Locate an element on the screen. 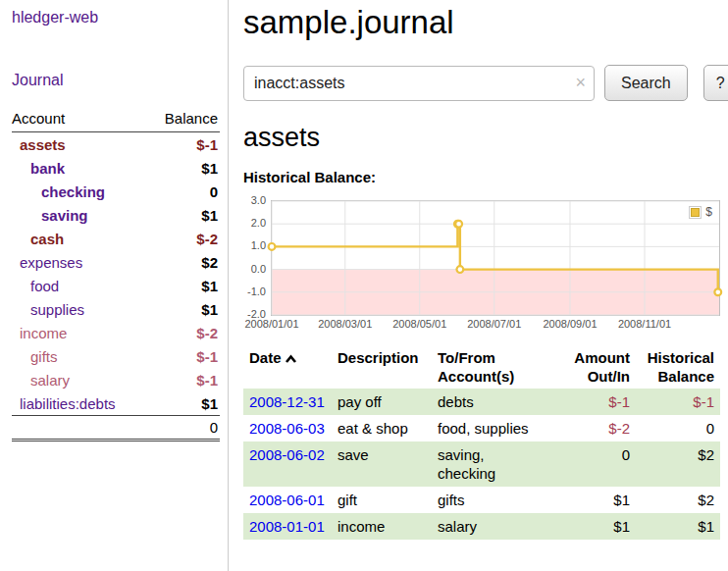 The width and height of the screenshot is (728, 571). chart-y-tick-label: 3.0 is located at coordinates (259, 200).